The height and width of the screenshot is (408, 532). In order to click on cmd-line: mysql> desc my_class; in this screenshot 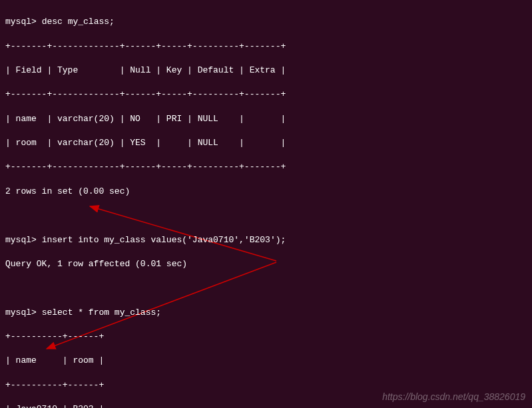, I will do `click(266, 22)`.